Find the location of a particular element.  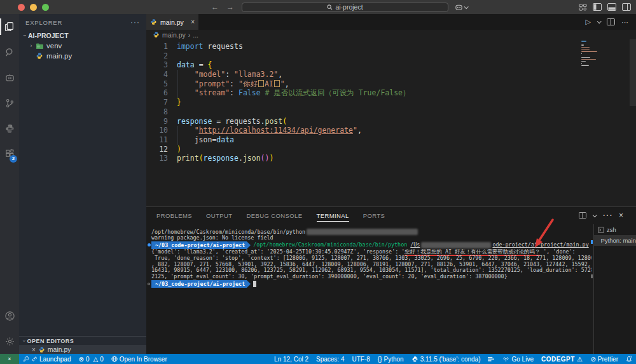

panel-tab-terminal: TERMINAL is located at coordinates (333, 215).